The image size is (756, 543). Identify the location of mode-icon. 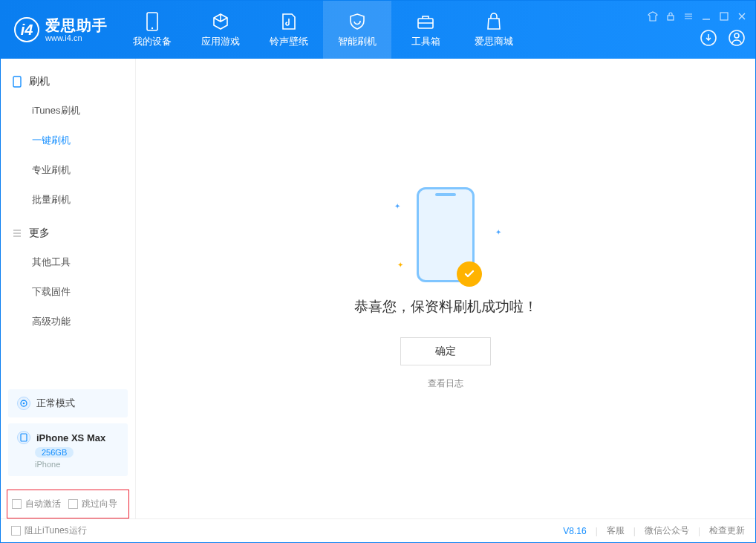
(24, 403).